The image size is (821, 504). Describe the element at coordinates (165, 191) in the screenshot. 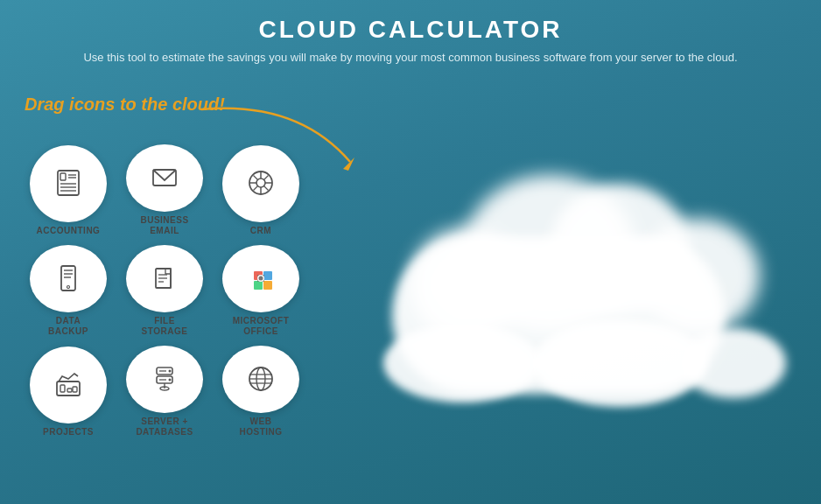

I see `icon-business-email: BUSINESSEMAIL` at that location.